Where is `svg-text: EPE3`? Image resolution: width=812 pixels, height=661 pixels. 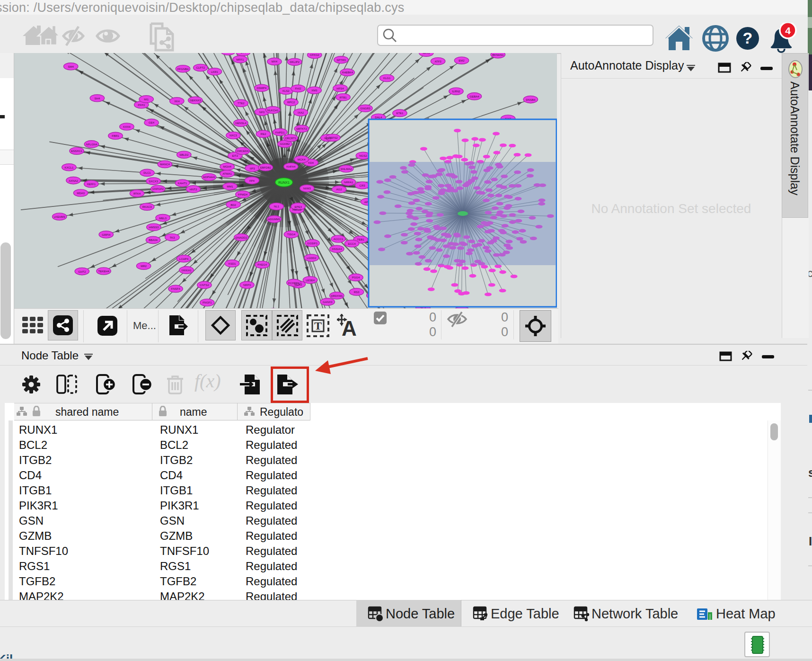 svg-text: EPE3 is located at coordinates (299, 207).